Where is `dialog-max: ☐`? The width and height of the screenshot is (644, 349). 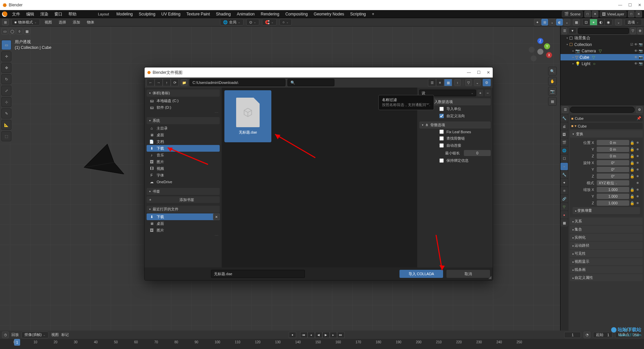
dialog-max: ☐ is located at coordinates (479, 72).